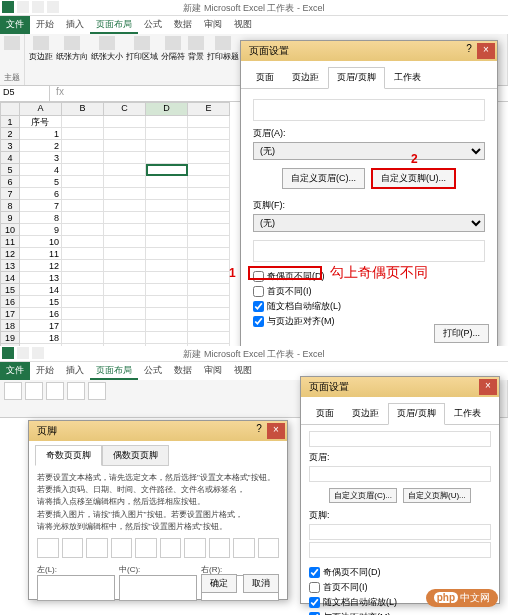  Describe the element at coordinates (10, 218) in the screenshot. I see `row-header: 9` at that location.